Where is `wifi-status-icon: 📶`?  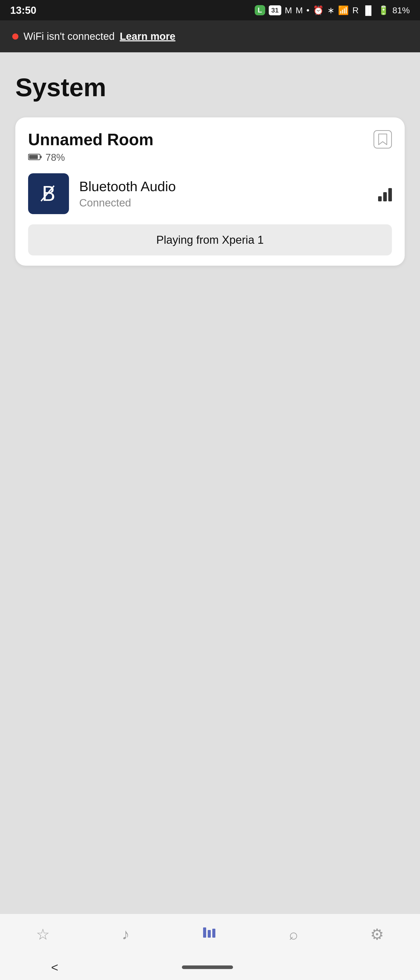
wifi-status-icon: 📶 is located at coordinates (343, 10).